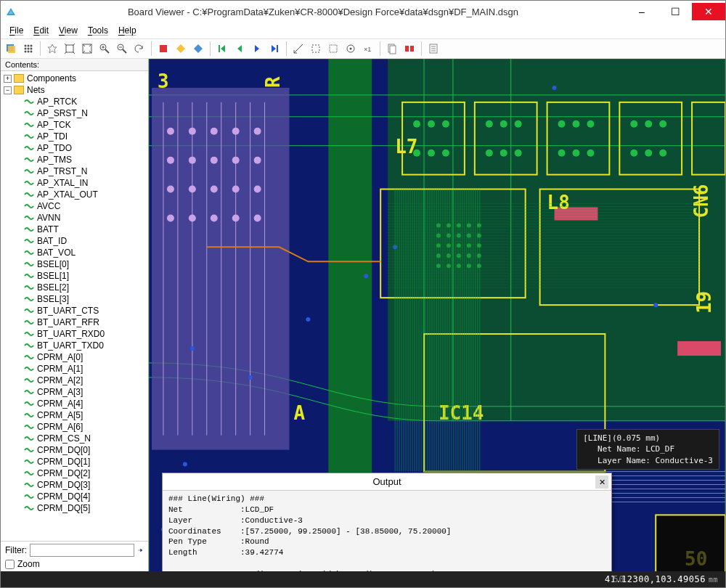 This screenshot has width=726, height=588. Describe the element at coordinates (240, 49) in the screenshot. I see `nav-prev-icon` at that location.